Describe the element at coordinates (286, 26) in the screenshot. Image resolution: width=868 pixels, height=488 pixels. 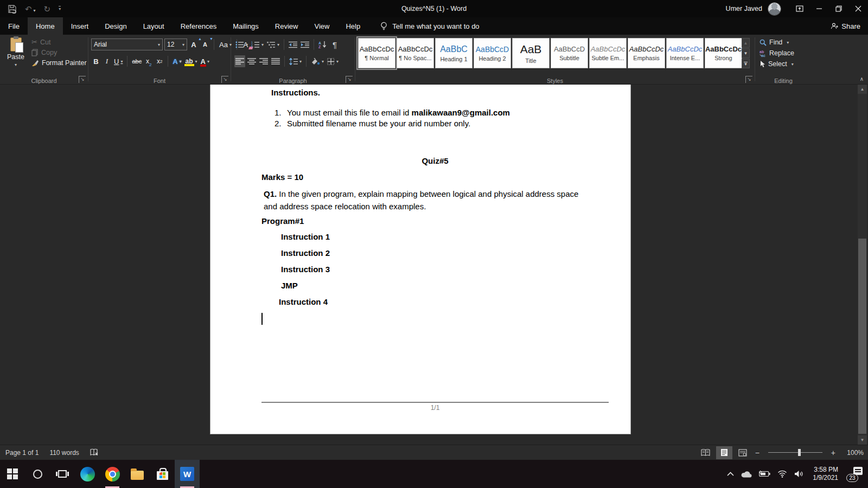
I see `tab-review: Review` at that location.